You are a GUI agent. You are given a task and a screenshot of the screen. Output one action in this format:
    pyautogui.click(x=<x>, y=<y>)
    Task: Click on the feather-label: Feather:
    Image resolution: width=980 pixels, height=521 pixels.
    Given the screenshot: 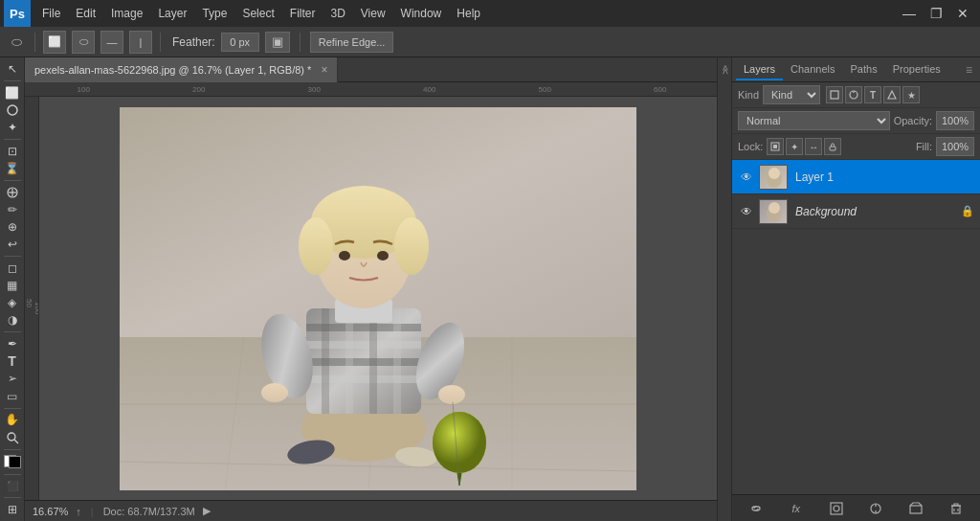 What is the action you would take?
    pyautogui.click(x=193, y=42)
    